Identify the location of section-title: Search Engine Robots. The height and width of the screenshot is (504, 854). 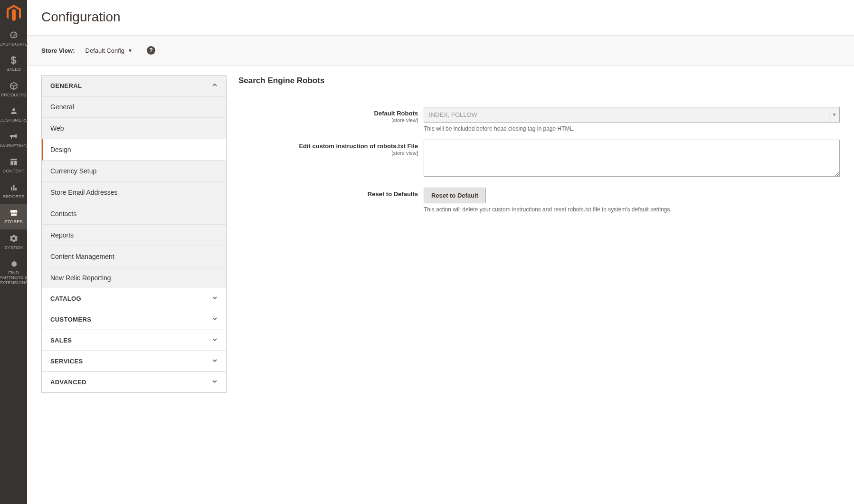
(539, 81).